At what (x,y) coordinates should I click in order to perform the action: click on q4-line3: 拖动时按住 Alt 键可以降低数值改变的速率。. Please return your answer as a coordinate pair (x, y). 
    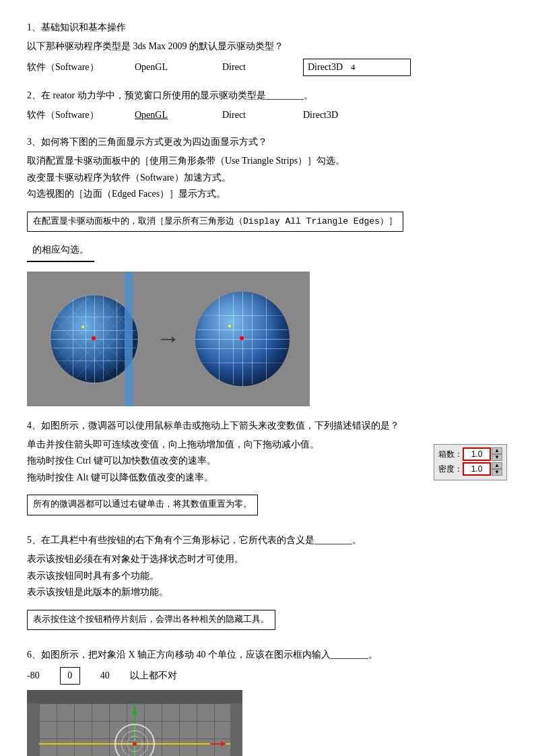
    Looking at the image, I should click on (224, 478).